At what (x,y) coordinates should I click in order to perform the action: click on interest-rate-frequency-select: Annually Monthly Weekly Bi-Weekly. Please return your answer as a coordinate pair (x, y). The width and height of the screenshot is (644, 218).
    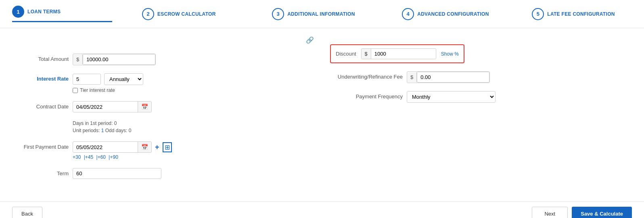
    Looking at the image, I should click on (123, 79).